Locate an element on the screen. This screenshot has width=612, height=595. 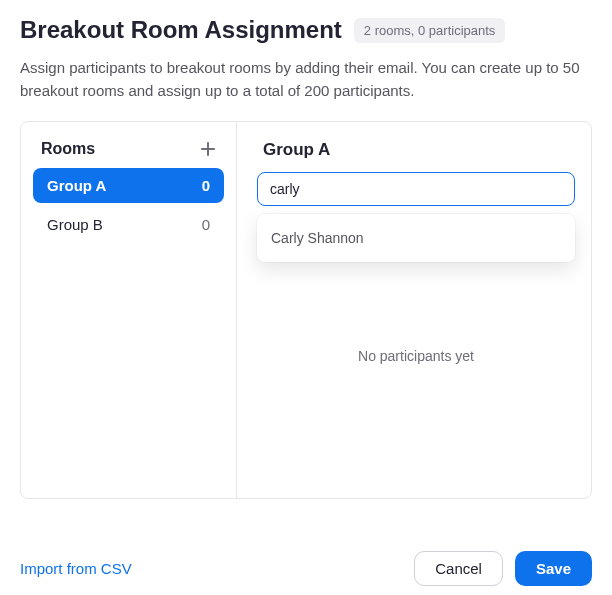
detail-title: Group A is located at coordinates (416, 150).